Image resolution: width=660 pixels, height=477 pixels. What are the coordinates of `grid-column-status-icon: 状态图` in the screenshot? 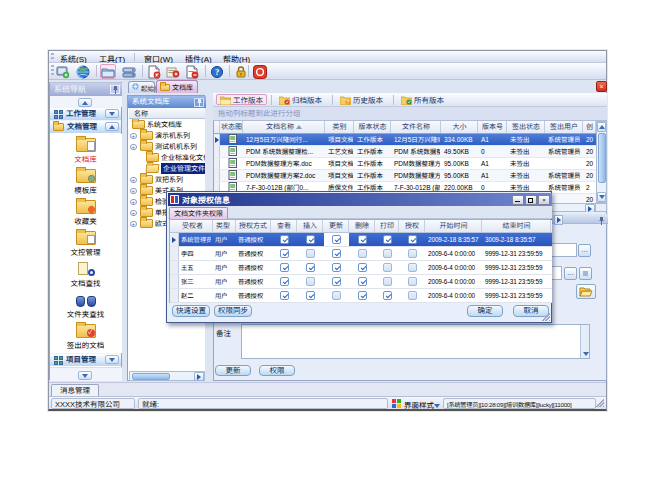 It's located at (232, 127).